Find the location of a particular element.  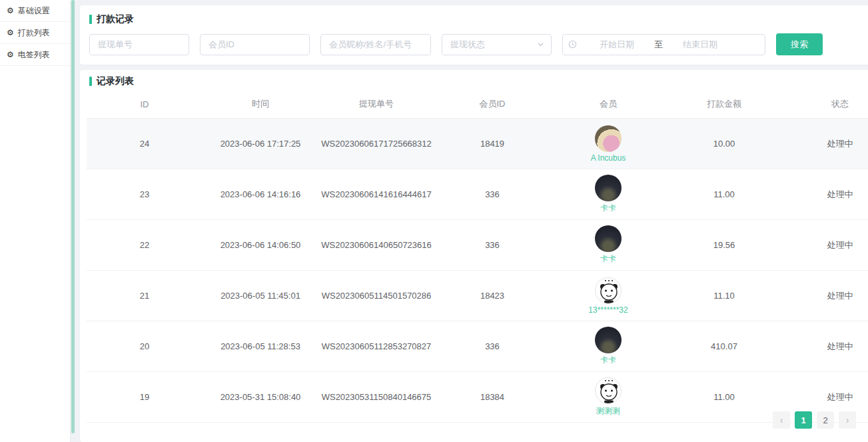

payment-records-filter-card: 打款记录 提现状态 至 搜索 is located at coordinates (474, 35).